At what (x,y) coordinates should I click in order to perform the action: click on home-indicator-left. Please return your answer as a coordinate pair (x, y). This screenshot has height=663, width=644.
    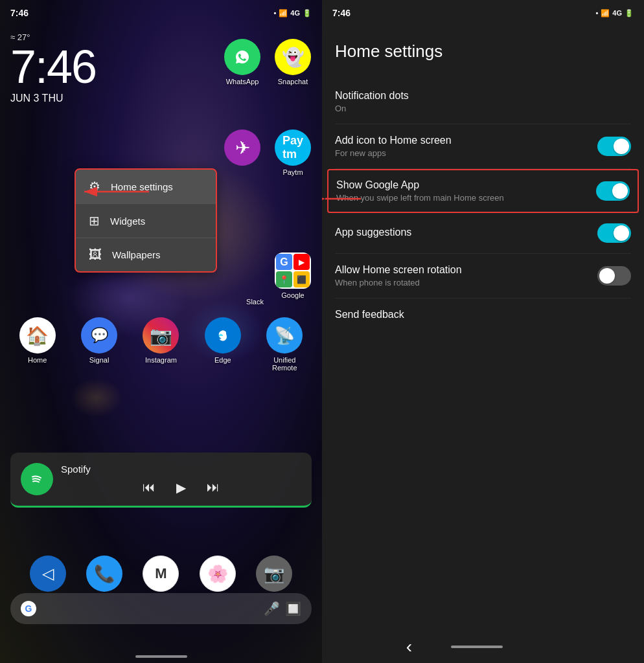
    Looking at the image, I should click on (161, 657).